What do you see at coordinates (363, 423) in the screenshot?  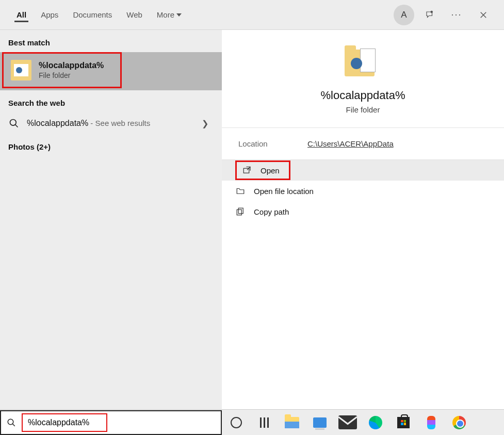 I see `taskbar` at bounding box center [363, 423].